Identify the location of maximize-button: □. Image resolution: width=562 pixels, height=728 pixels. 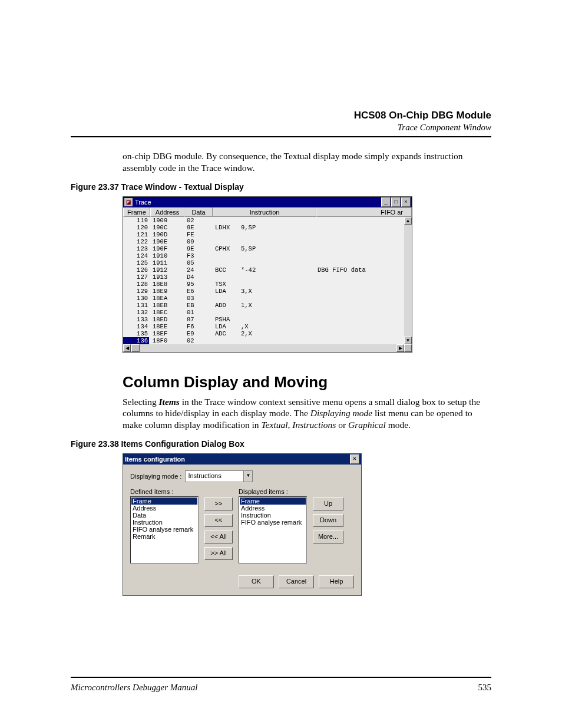
(396, 202).